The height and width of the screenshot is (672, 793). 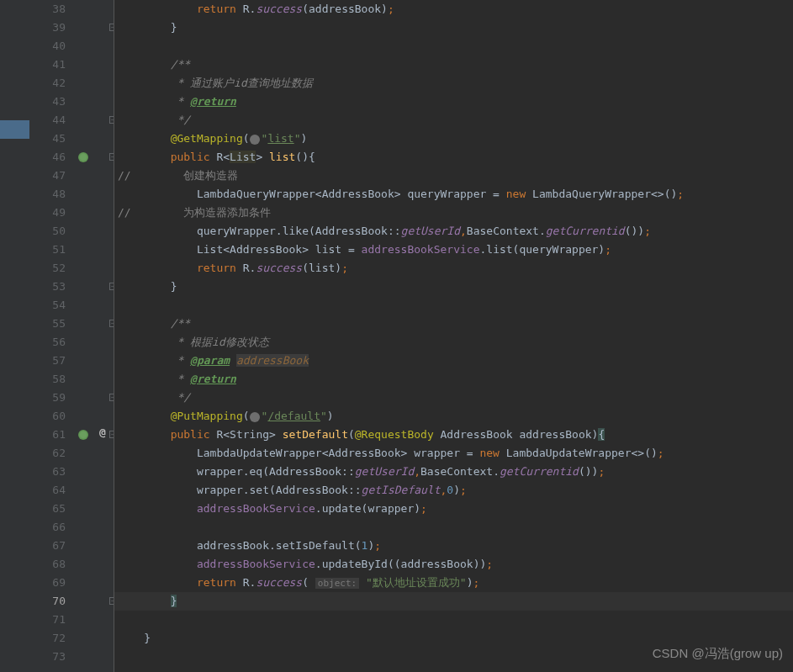 I want to click on code-line: addressBook.setIsDefault(1);, so click(x=454, y=546).